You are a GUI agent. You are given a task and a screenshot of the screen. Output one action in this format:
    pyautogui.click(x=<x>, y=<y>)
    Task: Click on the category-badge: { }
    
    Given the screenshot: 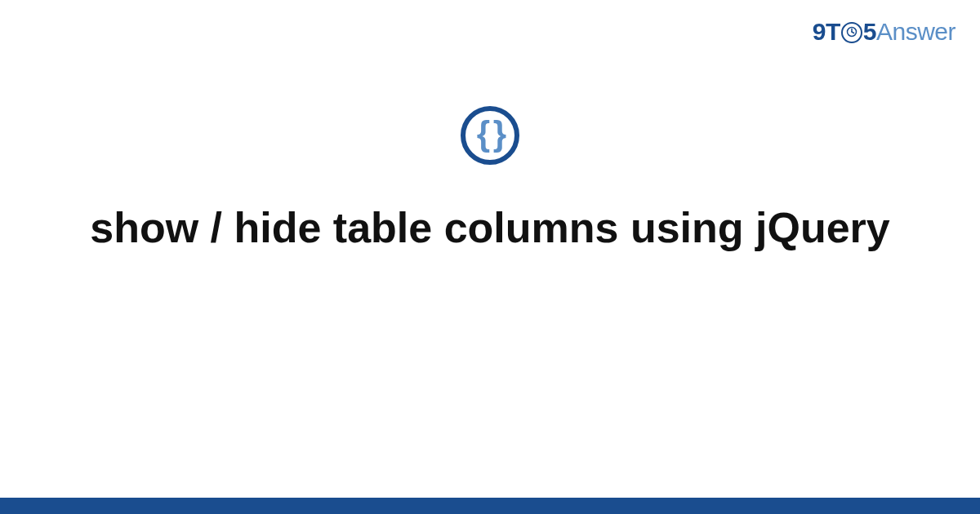 What is the action you would take?
    pyautogui.click(x=490, y=135)
    